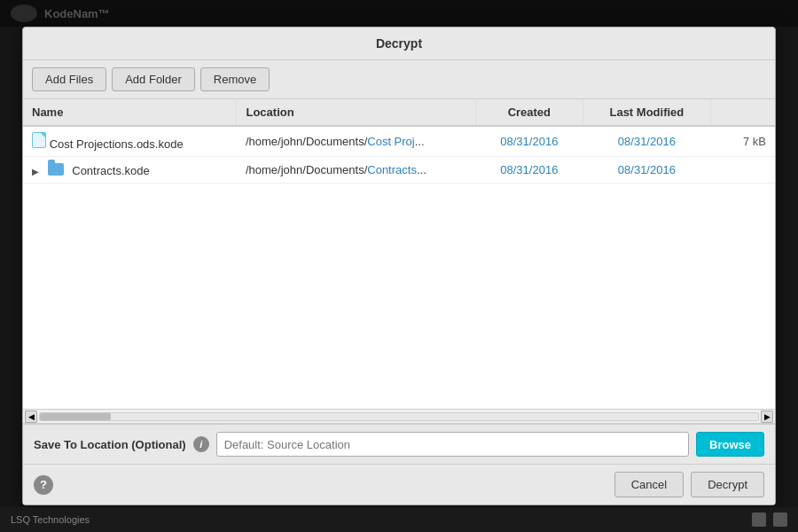 This screenshot has width=798, height=532. What do you see at coordinates (647, 142) in the screenshot?
I see `file-modified-cell: 08/31/2016` at bounding box center [647, 142].